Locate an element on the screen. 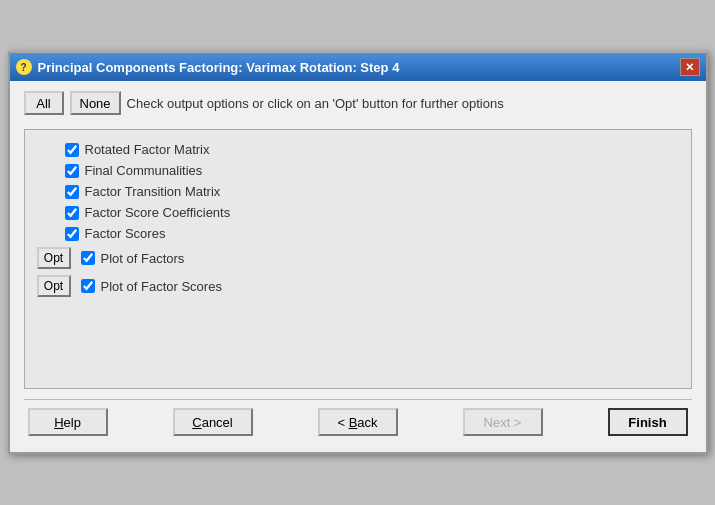 The width and height of the screenshot is (715, 505). window-title: Principal Components Factoring: Varimax … is located at coordinates (219, 68).